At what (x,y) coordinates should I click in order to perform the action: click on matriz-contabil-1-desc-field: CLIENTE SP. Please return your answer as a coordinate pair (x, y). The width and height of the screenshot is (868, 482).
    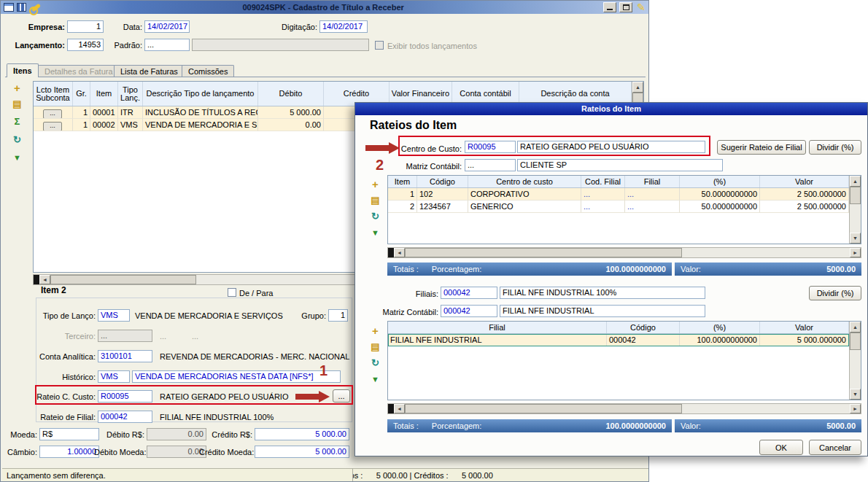
    Looking at the image, I should click on (620, 165).